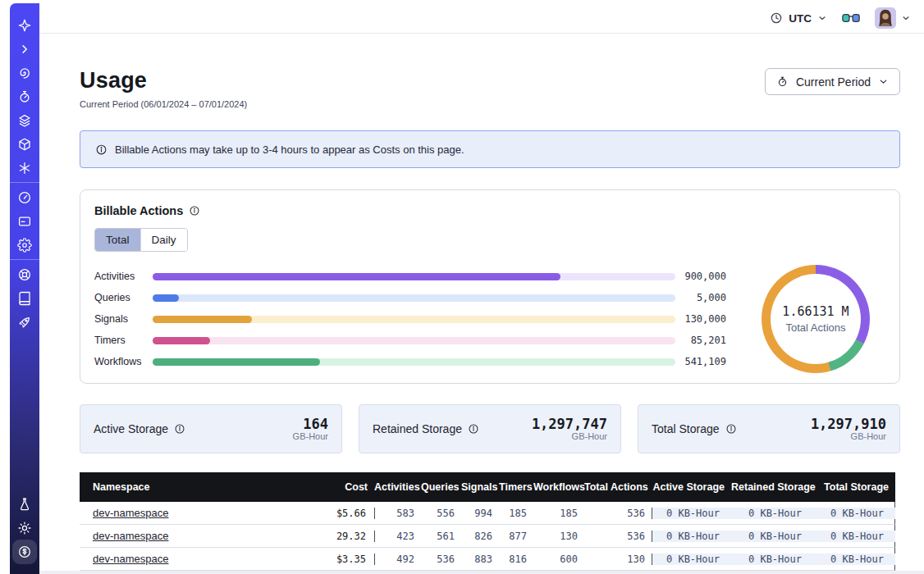 The image size is (924, 574). What do you see at coordinates (885, 18) in the screenshot?
I see `user-avatar` at bounding box center [885, 18].